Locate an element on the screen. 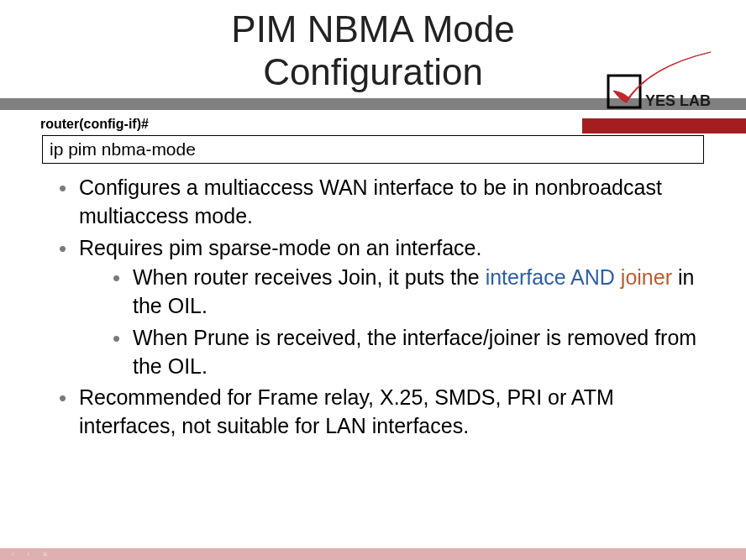 Image resolution: width=746 pixels, height=560 pixels. list-item: When router receives Join, it puts the i… is located at coordinates (407, 292).